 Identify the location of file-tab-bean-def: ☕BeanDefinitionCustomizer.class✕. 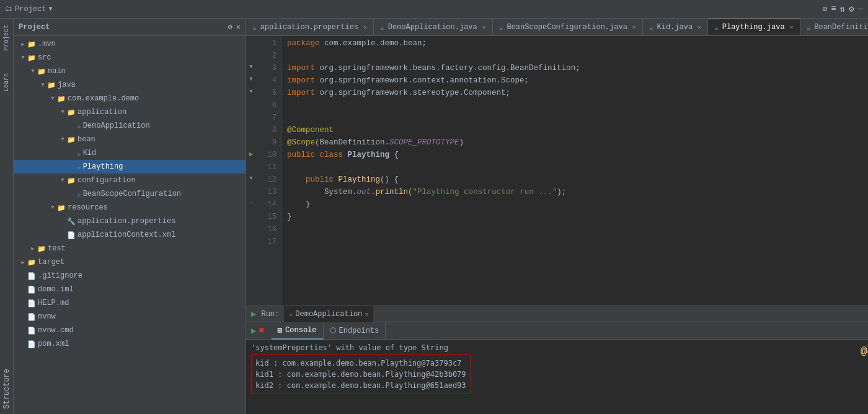
(835, 27).